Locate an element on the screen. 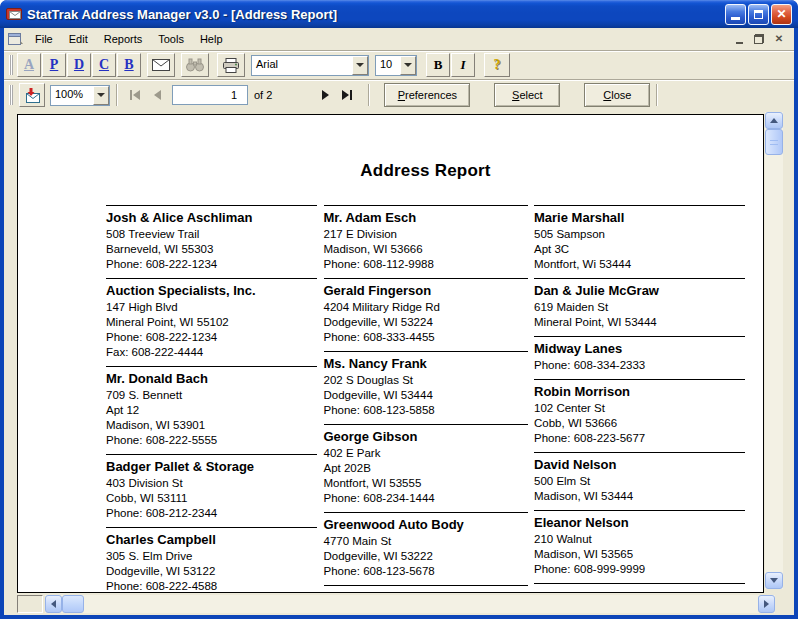 The image size is (798, 619). help-button: ? is located at coordinates (497, 65).